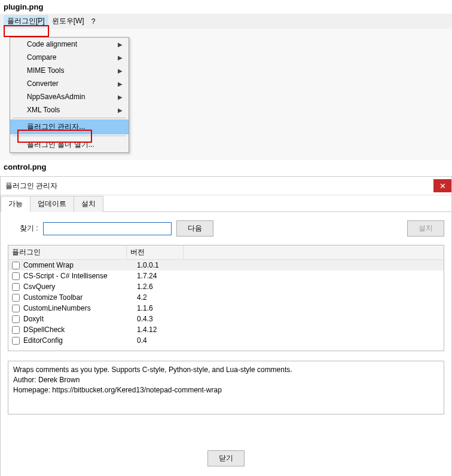  I want to click on dropdown-separator, so click(69, 118).